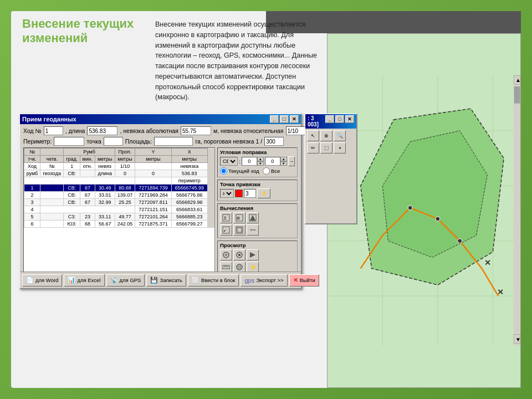 The width and height of the screenshot is (532, 399). What do you see at coordinates (264, 193) in the screenshot?
I see `tochka-action-btn: ⚡` at bounding box center [264, 193].